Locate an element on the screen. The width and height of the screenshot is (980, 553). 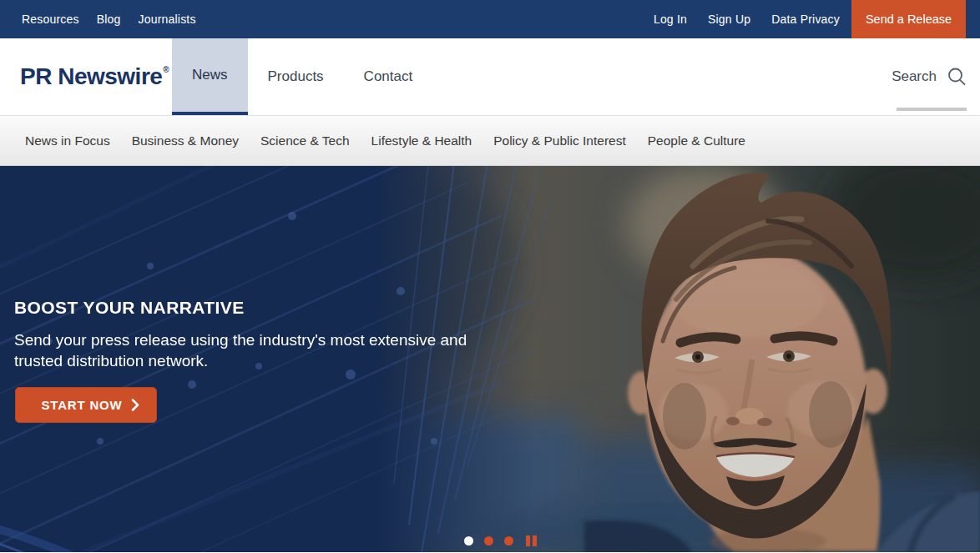
carousel-pause-icon is located at coordinates (531, 540).